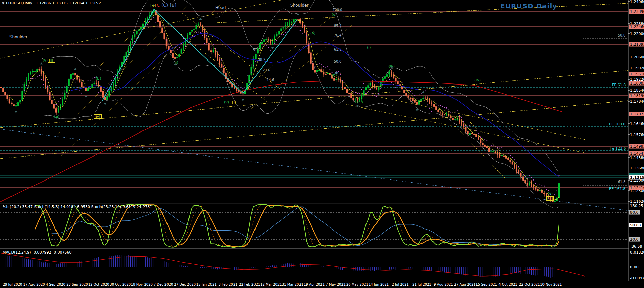 The height and width of the screenshot is (288, 644). Describe the element at coordinates (51, 3) in the screenshot. I see `symbol-bar: ▼EURUSD,Daily1.12086 1.13315 1.12064 1.1…` at that location.